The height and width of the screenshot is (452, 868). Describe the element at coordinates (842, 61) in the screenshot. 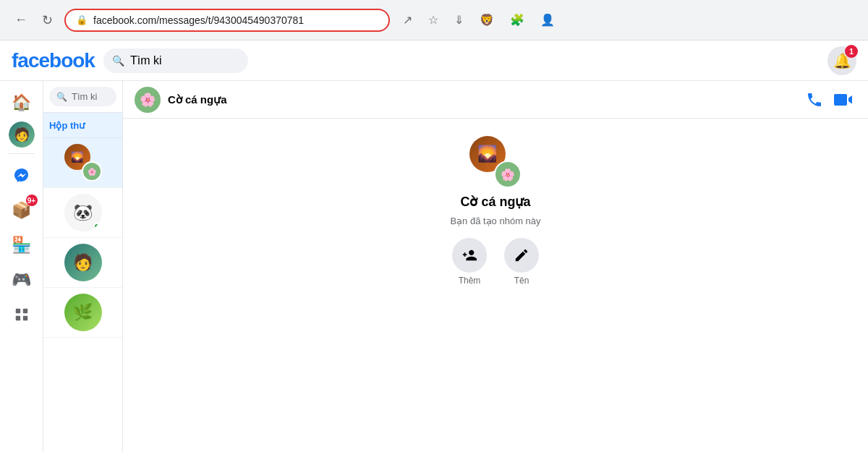

I see `notification-button: 🔔 1` at that location.